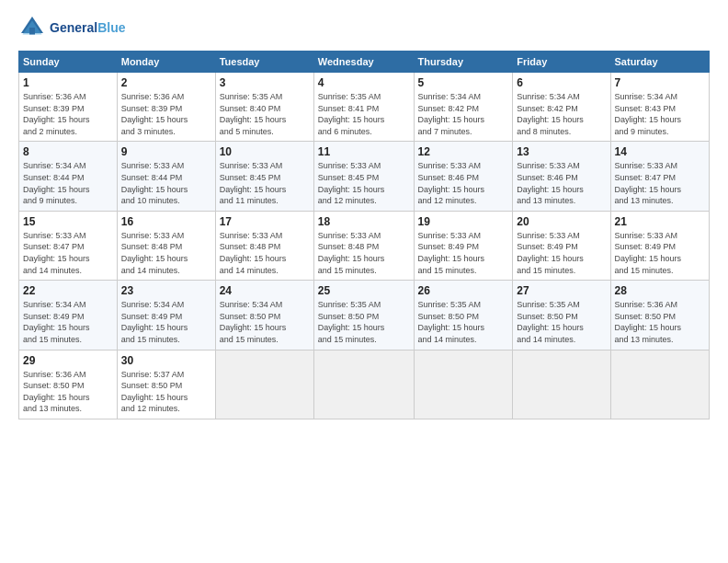  What do you see at coordinates (364, 222) in the screenshot?
I see `day-number: 18` at bounding box center [364, 222].